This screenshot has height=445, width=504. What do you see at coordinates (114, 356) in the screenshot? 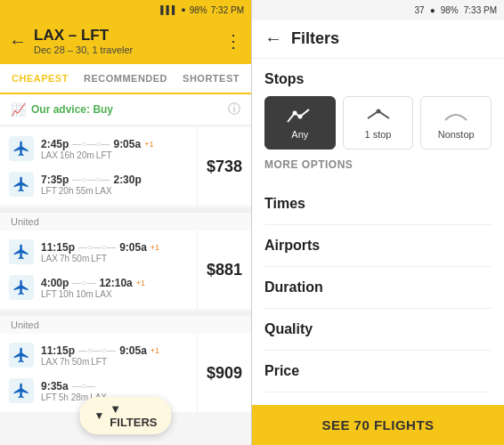
I see `flight-details-3a: 11:15p —○—○— 9:05a +1 LAX 7h 50m LFT` at bounding box center [114, 356].